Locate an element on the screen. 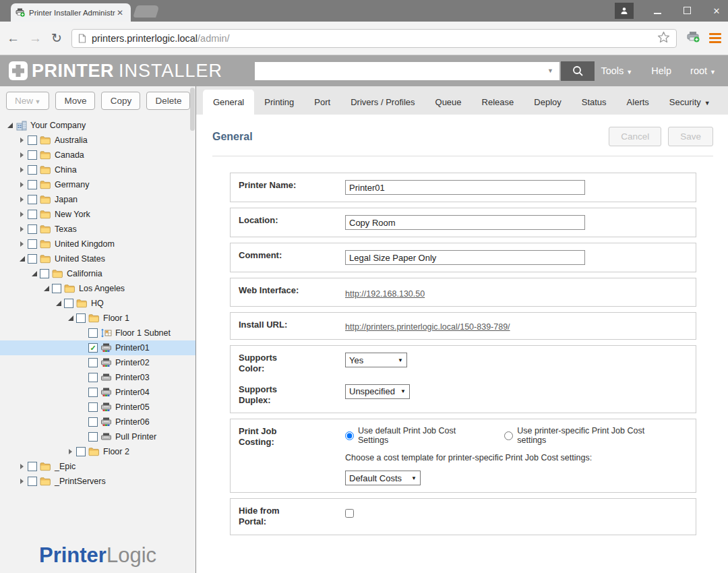 Image resolution: width=728 pixels, height=573 pixels. tree-item-printer04: Printer04 is located at coordinates (98, 392).